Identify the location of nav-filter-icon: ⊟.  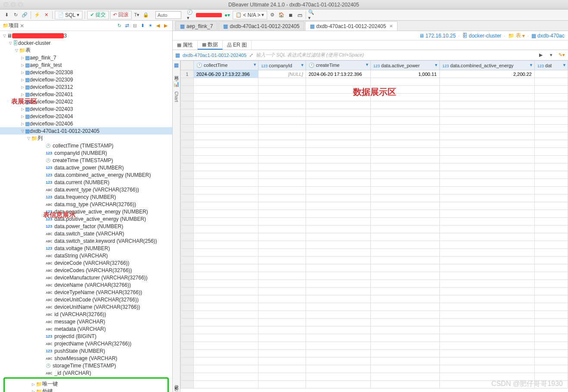
(135, 26).